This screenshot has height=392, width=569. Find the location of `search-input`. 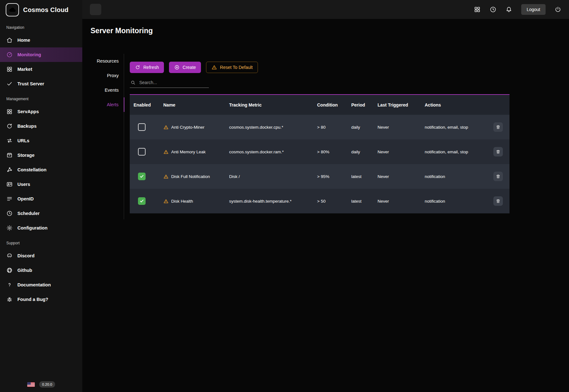

search-input is located at coordinates (173, 83).